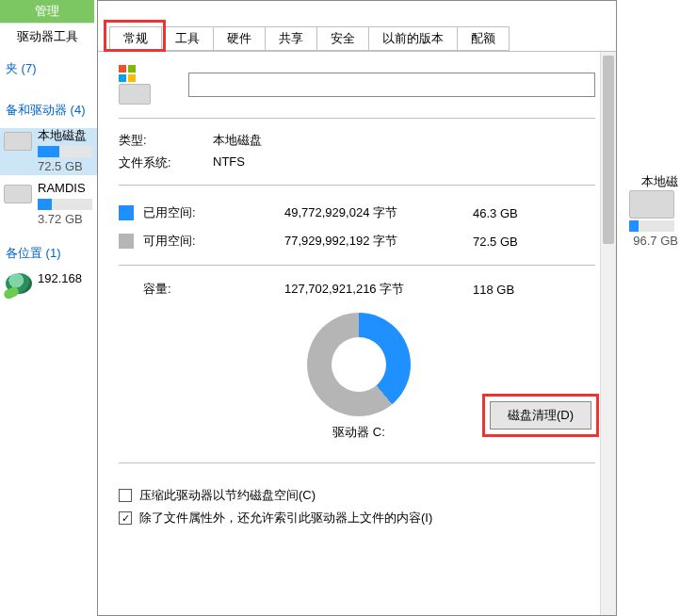 This screenshot has width=680, height=616. What do you see at coordinates (483, 39) in the screenshot?
I see `tab-quota: 配额` at bounding box center [483, 39].